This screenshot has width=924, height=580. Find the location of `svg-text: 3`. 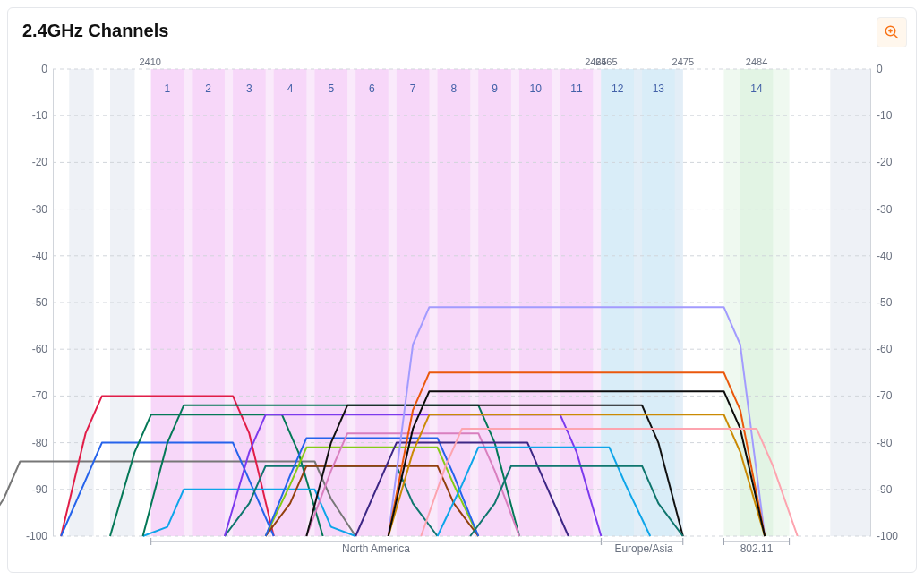

svg-text: 3 is located at coordinates (249, 89).